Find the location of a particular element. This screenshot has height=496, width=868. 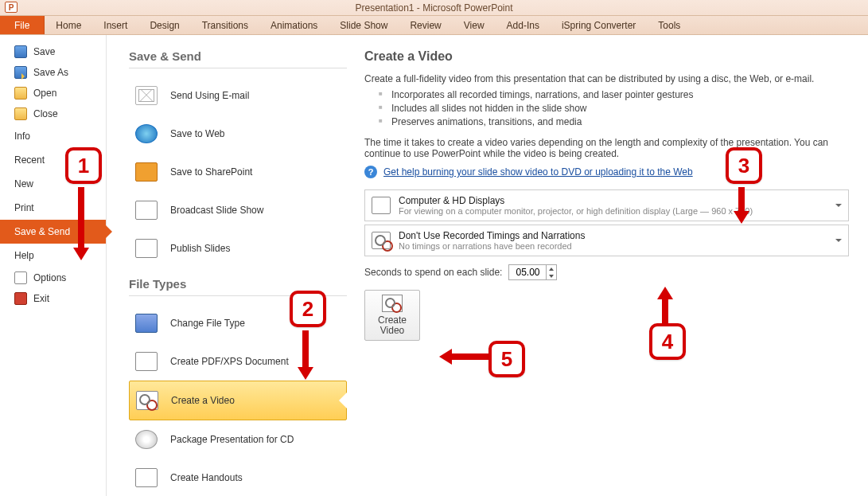

section-heading: File Types is located at coordinates (238, 283).